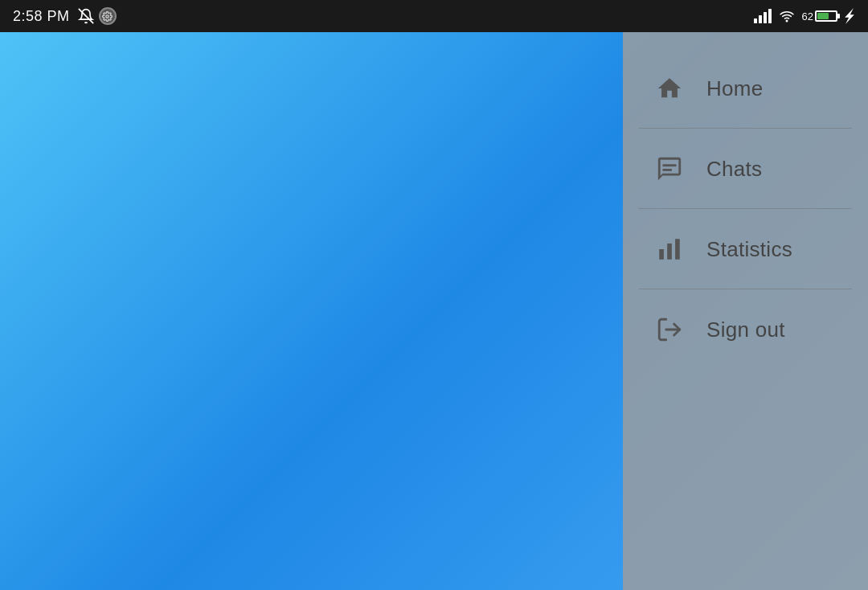  What do you see at coordinates (823, 16) in the screenshot?
I see `battery-fill` at bounding box center [823, 16].